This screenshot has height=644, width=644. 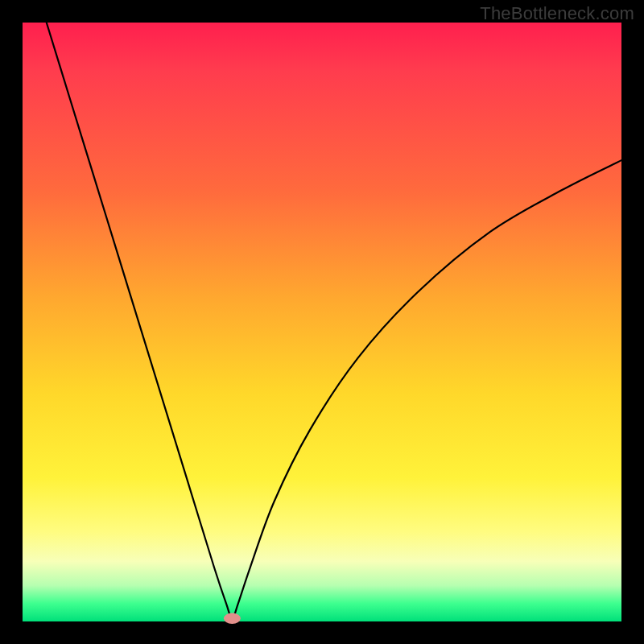 I want to click on minimum-marker, so click(x=232, y=618).